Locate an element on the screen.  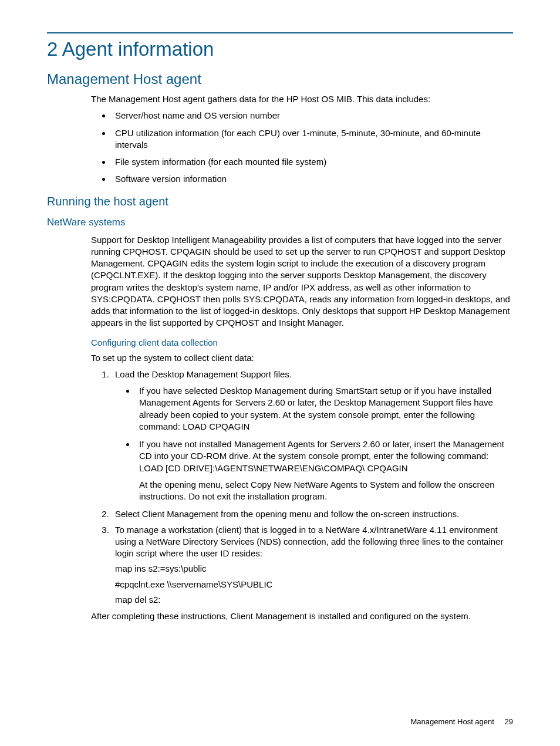
section-heading: Management Host agent is located at coordinates (280, 79).